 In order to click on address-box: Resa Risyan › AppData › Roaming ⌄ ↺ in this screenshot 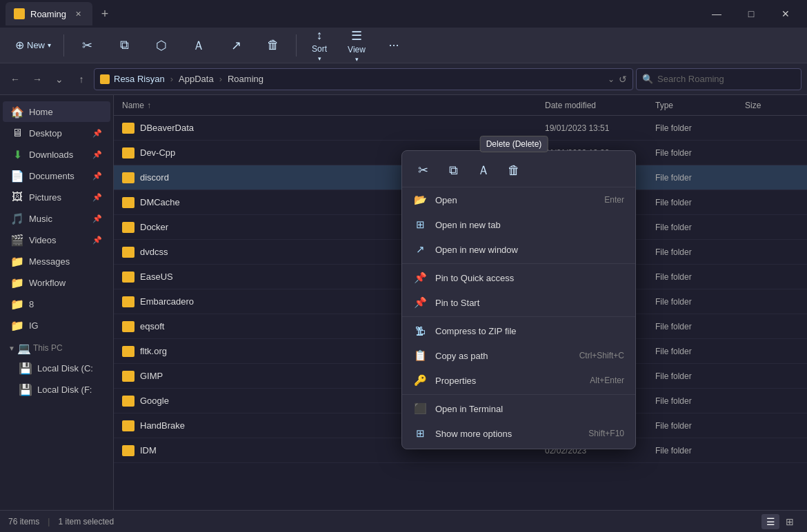, I will do `click(363, 79)`.